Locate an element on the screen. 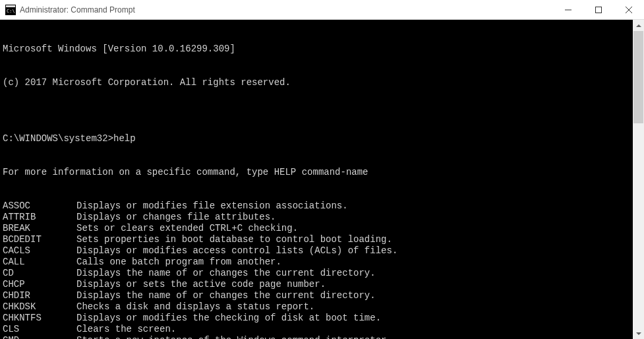 The image size is (644, 339). typed-command: help is located at coordinates (125, 139).